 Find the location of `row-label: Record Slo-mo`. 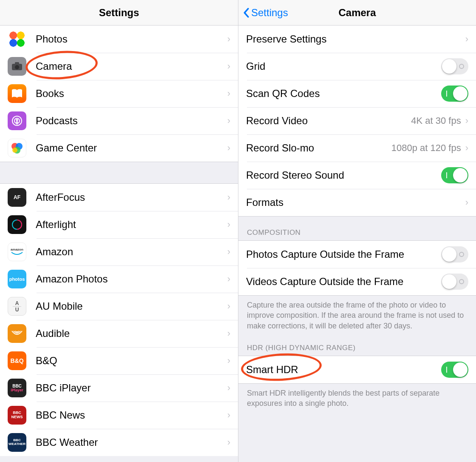

row-label: Record Slo-mo is located at coordinates (319, 148).